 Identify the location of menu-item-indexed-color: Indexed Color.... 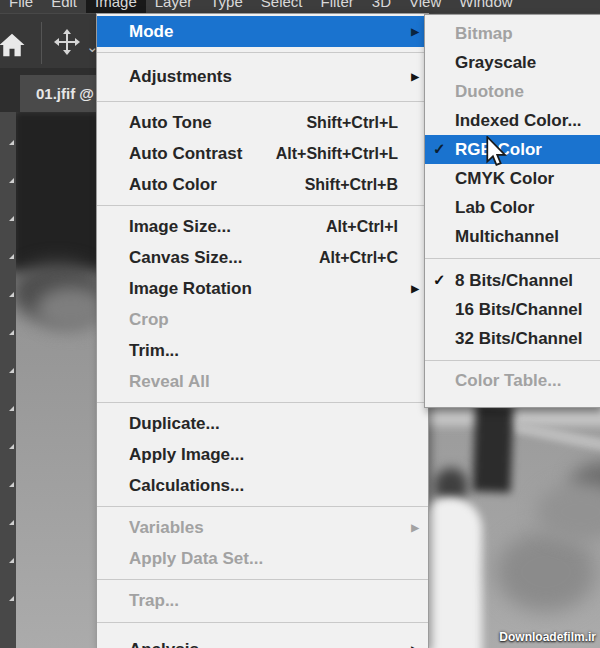
(512, 120).